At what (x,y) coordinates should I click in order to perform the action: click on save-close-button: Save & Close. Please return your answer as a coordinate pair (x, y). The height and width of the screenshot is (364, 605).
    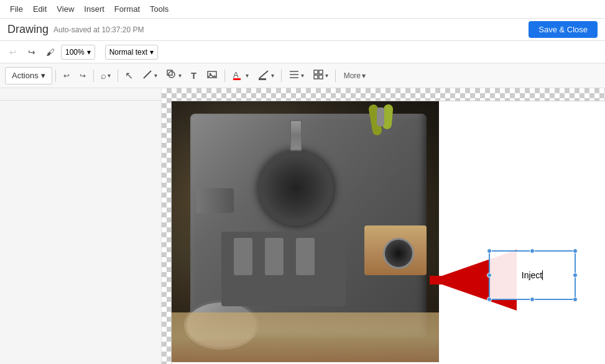
    Looking at the image, I should click on (563, 30).